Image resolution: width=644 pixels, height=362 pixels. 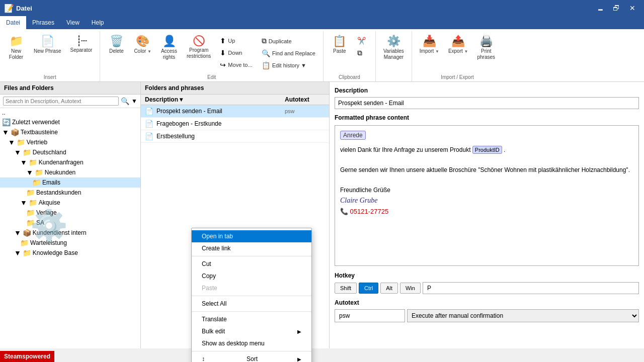 I want to click on tree-item-akquise: ▼ 📁 Akquise, so click(x=70, y=203).